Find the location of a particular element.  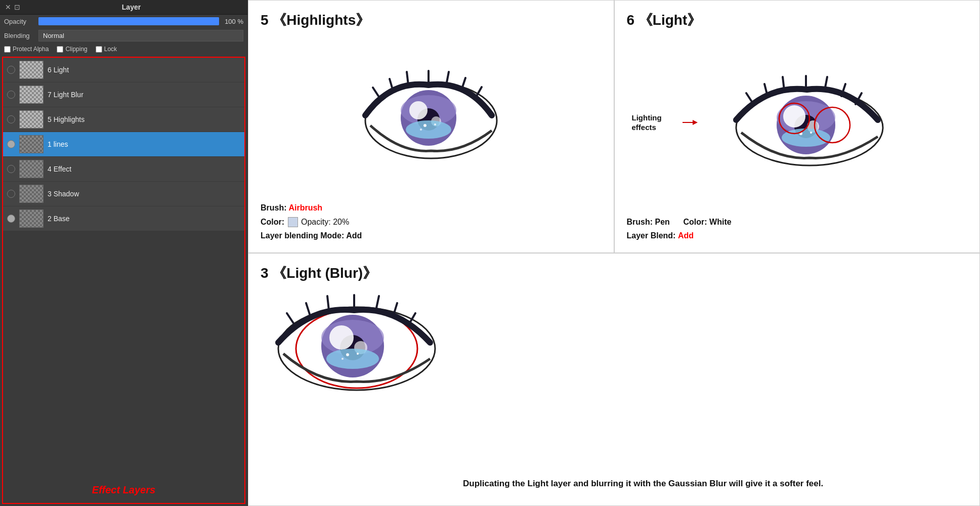

blend-value: Add is located at coordinates (686, 236).